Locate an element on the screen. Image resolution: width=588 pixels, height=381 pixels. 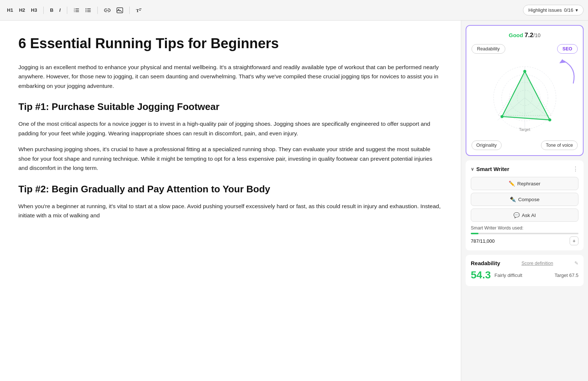
target-label: Target is located at coordinates (525, 129).